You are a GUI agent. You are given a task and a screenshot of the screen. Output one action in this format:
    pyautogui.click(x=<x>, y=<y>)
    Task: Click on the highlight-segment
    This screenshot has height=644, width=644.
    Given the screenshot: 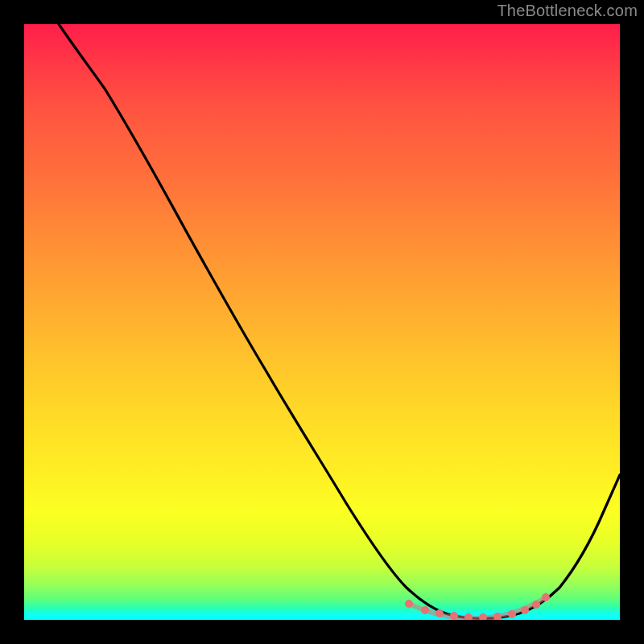 What is the action you would take?
    pyautogui.click(x=477, y=608)
    